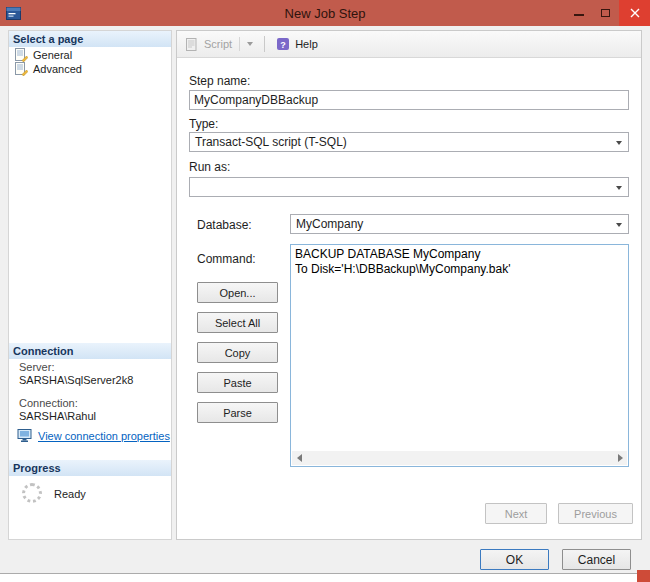 The image size is (650, 582). Describe the element at coordinates (192, 44) in the screenshot. I see `script-icon` at that location.